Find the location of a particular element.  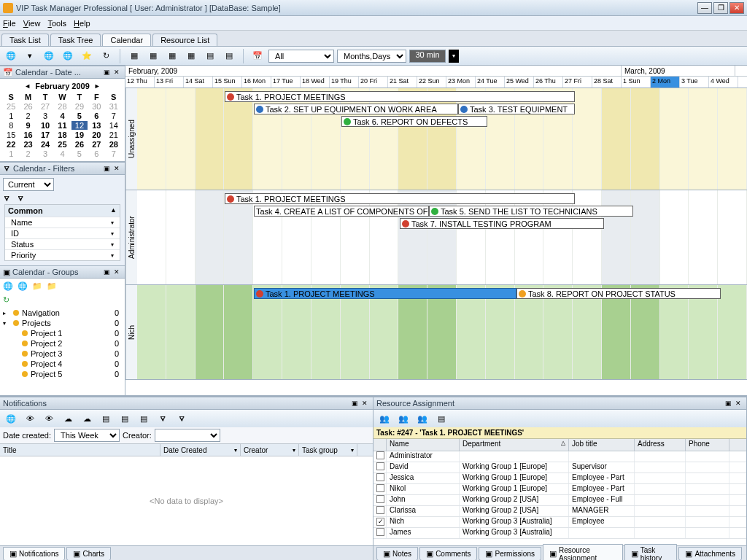

group-project-3: Project 30 is located at coordinates (63, 354).